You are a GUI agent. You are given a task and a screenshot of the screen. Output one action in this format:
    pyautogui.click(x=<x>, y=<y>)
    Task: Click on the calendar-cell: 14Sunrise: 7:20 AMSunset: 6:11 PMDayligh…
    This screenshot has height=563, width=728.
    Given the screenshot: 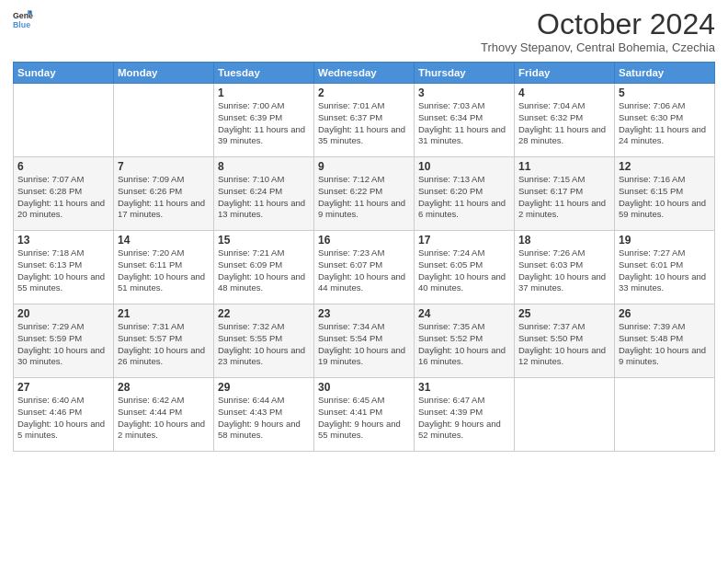 What is the action you would take?
    pyautogui.click(x=164, y=268)
    